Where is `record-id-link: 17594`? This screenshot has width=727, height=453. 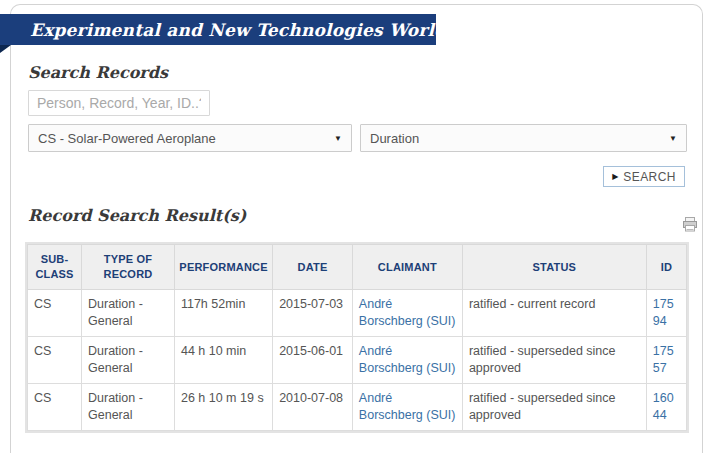 record-id-link: 17594 is located at coordinates (664, 312).